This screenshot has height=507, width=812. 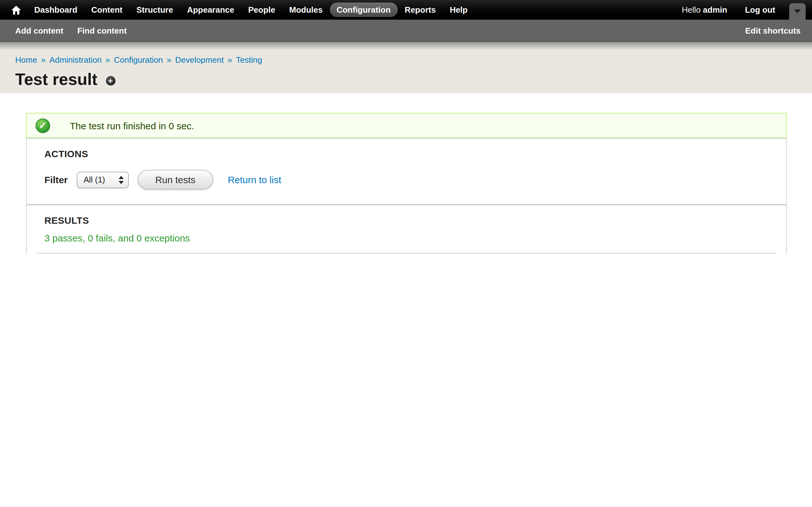 I want to click on toolbar-item-dashboard: Dashboard, so click(x=56, y=10).